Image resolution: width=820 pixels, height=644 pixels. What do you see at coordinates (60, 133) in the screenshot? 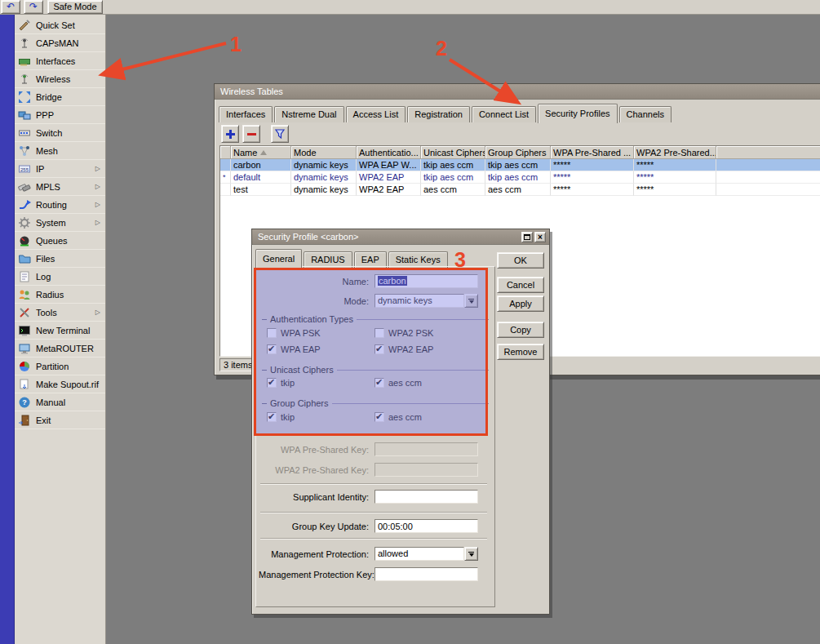
I see `sidebar-item-switch: Switch` at bounding box center [60, 133].